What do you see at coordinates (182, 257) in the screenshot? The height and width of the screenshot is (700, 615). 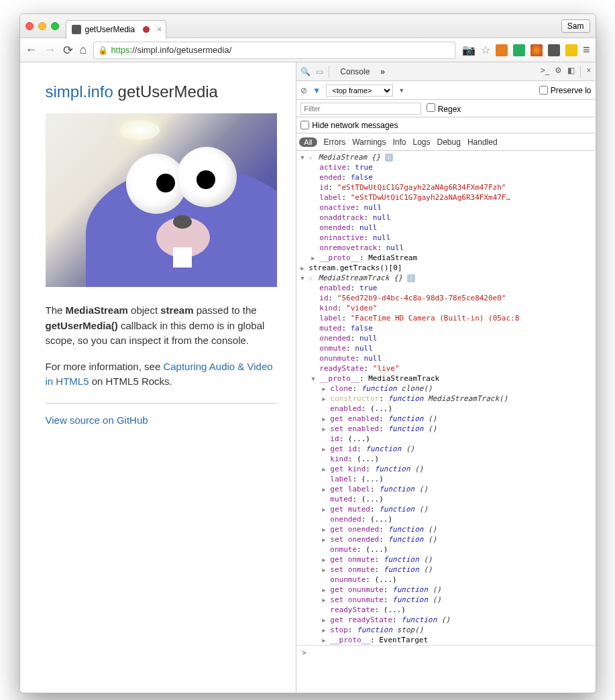 I see `gopher-tooth` at bounding box center [182, 257].